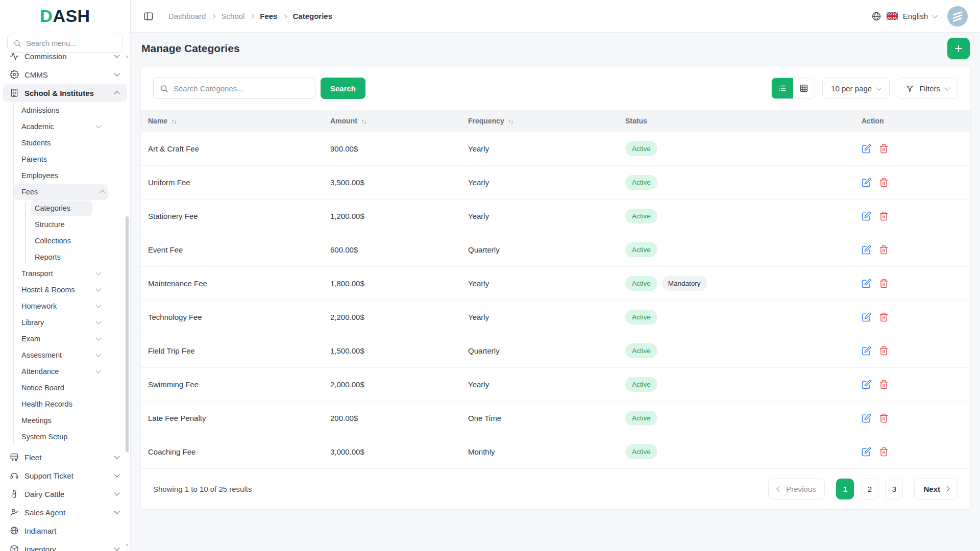  Describe the element at coordinates (958, 16) in the screenshot. I see `avatar` at that location.